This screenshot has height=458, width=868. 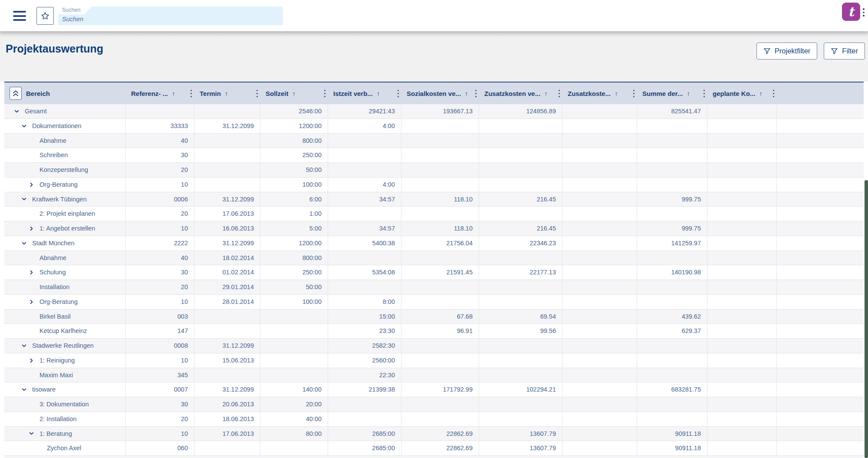 What do you see at coordinates (521, 93) in the screenshot?
I see `column-header-zusatzkosten: Zusatzkosten ve...↑` at bounding box center [521, 93].